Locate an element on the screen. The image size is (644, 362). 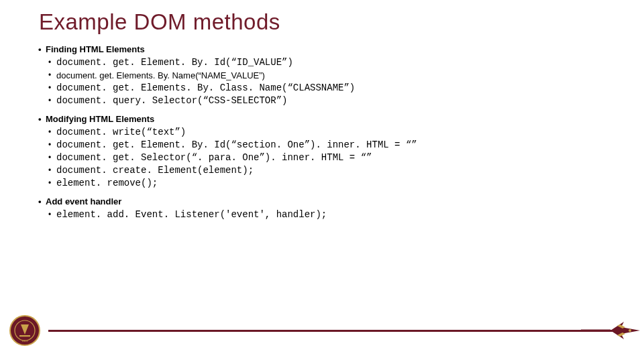
list-item: element. add. Event. Listener('event', h… is located at coordinates (331, 215).